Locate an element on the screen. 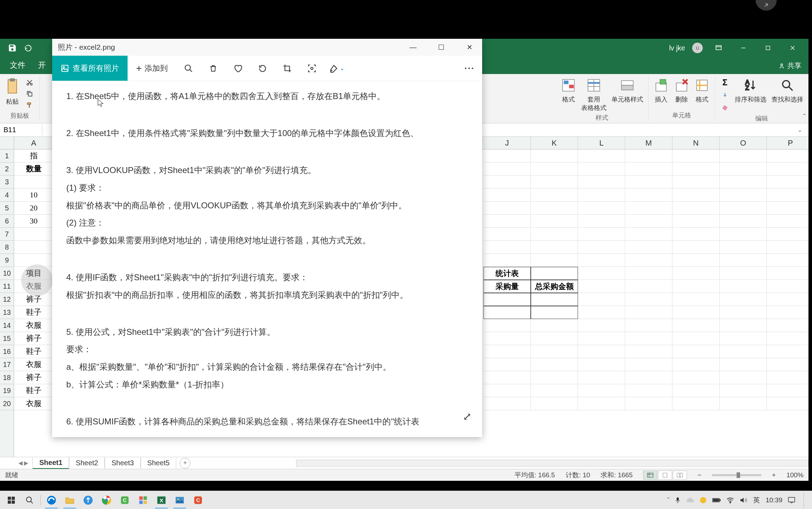 The width and height of the screenshot is (812, 509). tray-ime: 英 is located at coordinates (756, 500).